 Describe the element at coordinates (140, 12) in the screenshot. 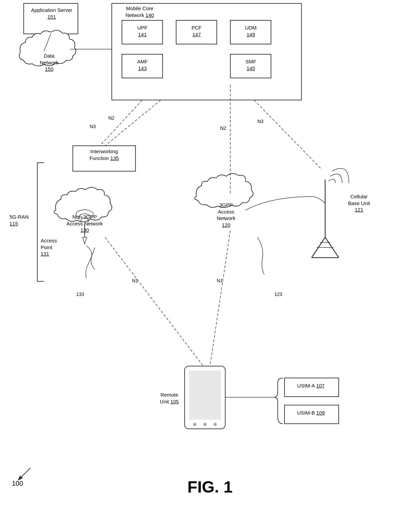

I see `mobile-core-label: Mobile Core Network 140` at that location.